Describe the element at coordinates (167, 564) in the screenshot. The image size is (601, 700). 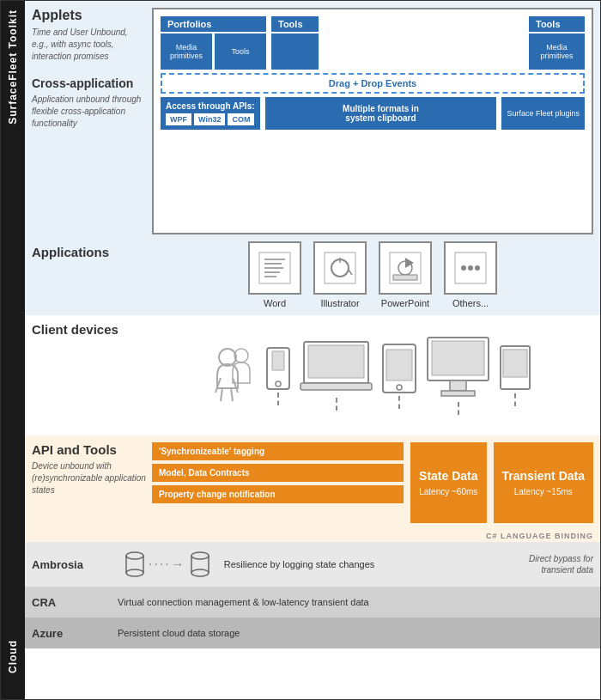
I see `dotted-arrow-icon: ····→` at that location.